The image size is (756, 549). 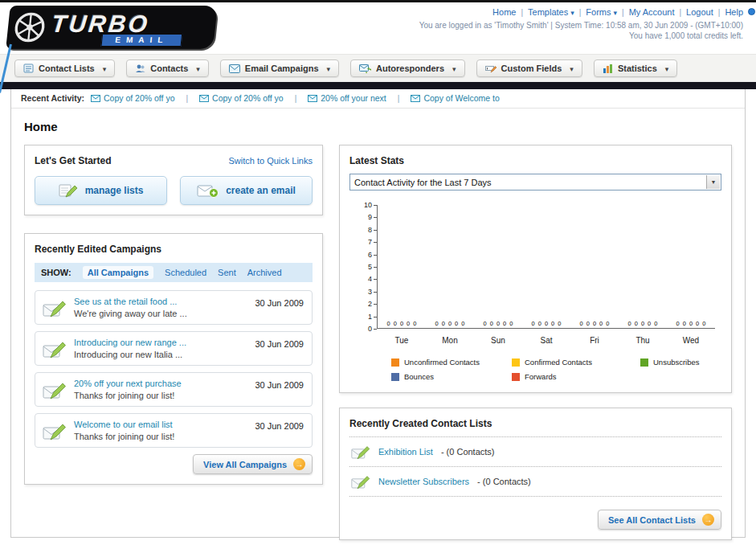 I want to click on y-tick-label: 6, so click(x=373, y=255).